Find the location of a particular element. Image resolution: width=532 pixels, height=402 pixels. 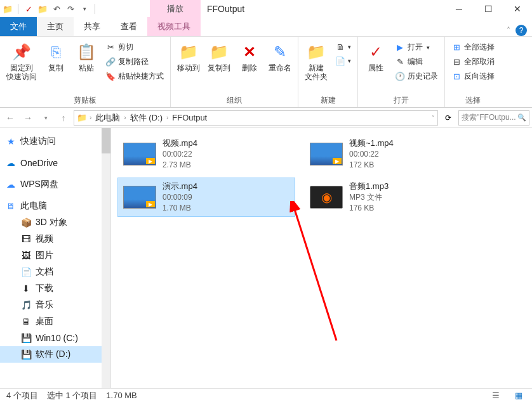

paste-icon: 📋 is located at coordinates (86, 52).